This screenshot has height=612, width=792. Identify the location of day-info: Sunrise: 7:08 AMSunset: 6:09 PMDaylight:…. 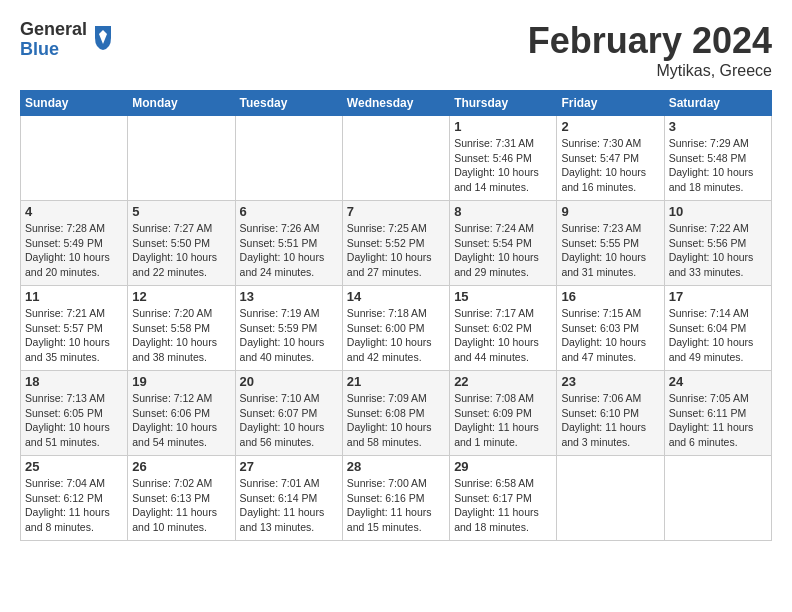
(503, 420).